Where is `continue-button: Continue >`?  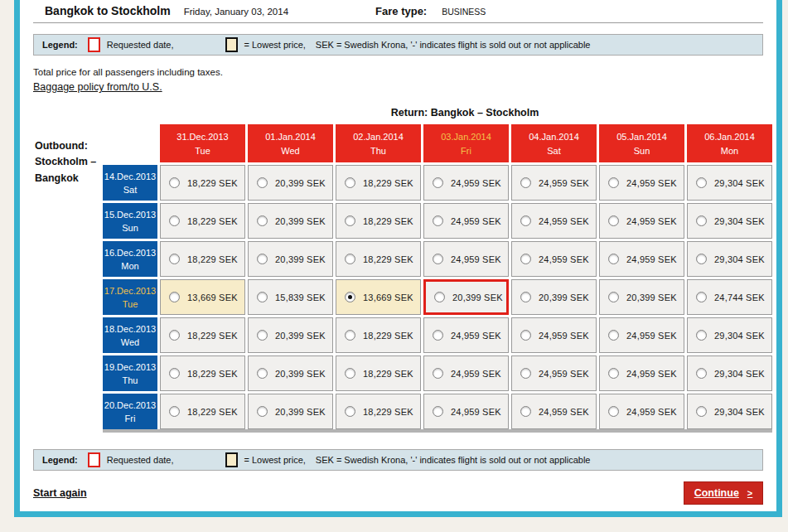 continue-button: Continue > is located at coordinates (723, 493).